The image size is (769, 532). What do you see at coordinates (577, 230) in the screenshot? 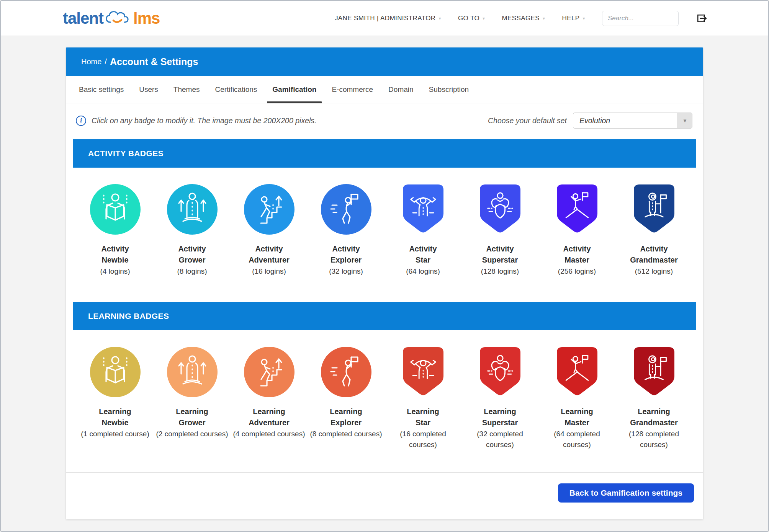
I see `badge: Activity Master (256 logins)` at bounding box center [577, 230].